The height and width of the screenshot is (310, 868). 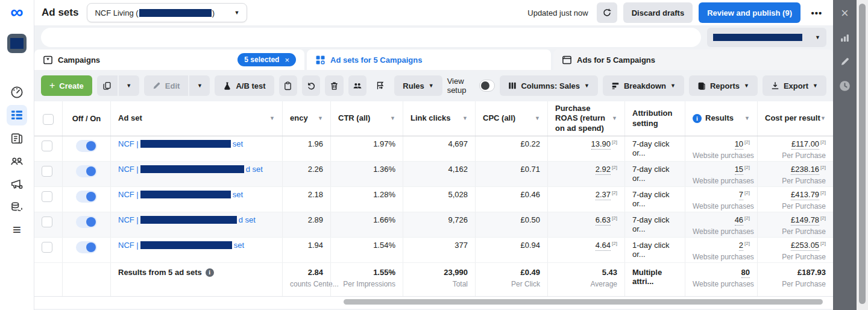 What do you see at coordinates (434, 13) in the screenshot?
I see `top-bar: Ad sets NCF Living ( ) ▼ Updated just no…` at bounding box center [434, 13].